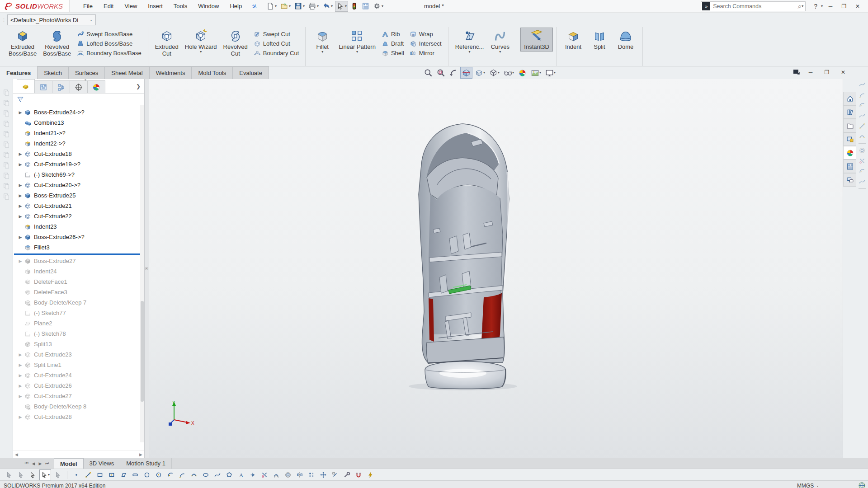 The width and height of the screenshot is (868, 488). What do you see at coordinates (141, 455) in the screenshot?
I see `scroll-right-arrow-icon: ▶` at bounding box center [141, 455].